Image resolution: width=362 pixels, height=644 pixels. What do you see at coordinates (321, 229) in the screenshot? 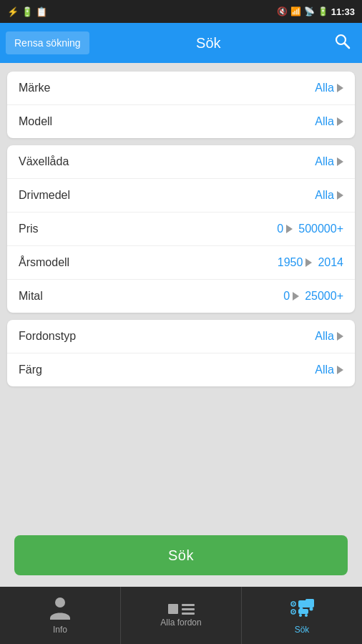
I see `pris-max-value: 500000+` at bounding box center [321, 229].